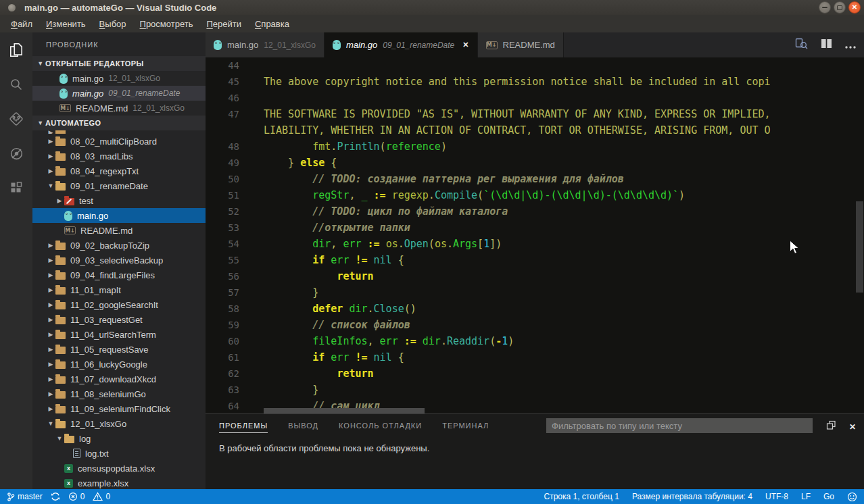 Image resolution: width=864 pixels, height=504 pixels. What do you see at coordinates (119, 171) in the screenshot?
I see `tree-item-08_04_regexpTxt: ▶08_04_regexpTxt` at bounding box center [119, 171].